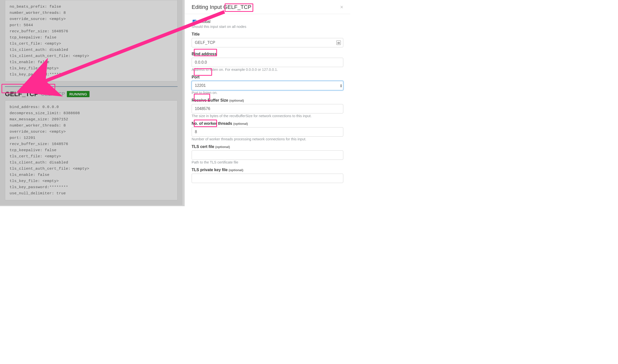 This screenshot has height=364, width=618. What do you see at coordinates (91, 87) in the screenshot?
I see `divider` at bounding box center [91, 87].